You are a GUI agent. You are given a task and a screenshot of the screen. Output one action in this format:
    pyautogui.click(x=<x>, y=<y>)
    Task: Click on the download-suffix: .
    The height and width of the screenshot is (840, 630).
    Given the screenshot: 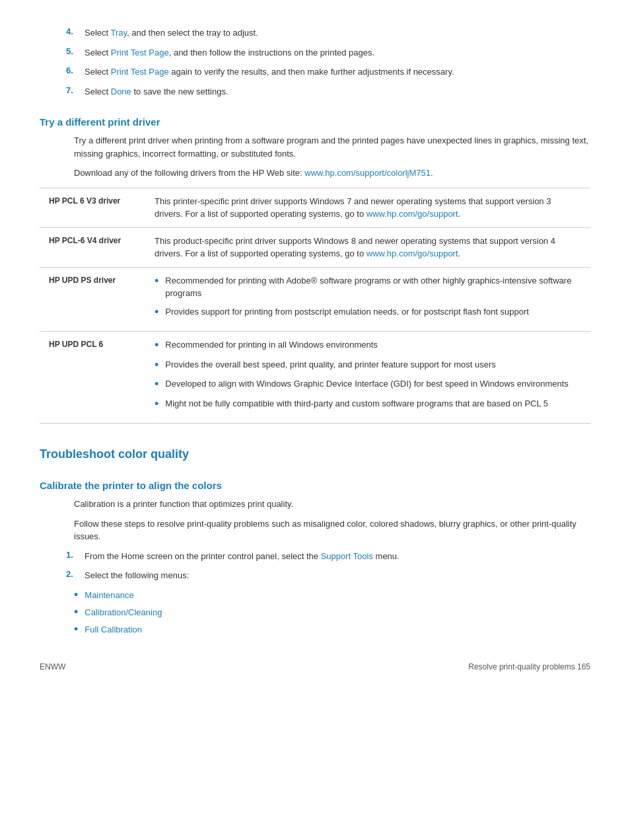 What is the action you would take?
    pyautogui.click(x=432, y=173)
    